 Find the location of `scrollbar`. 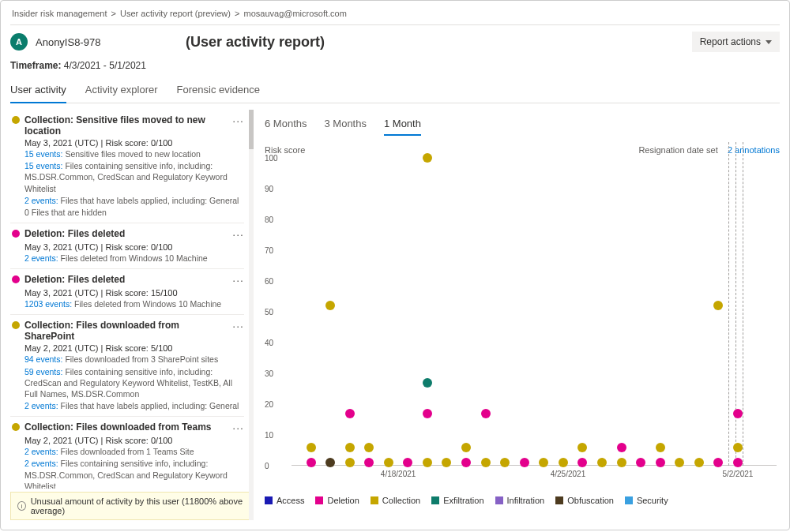

scrollbar is located at coordinates (251, 315).